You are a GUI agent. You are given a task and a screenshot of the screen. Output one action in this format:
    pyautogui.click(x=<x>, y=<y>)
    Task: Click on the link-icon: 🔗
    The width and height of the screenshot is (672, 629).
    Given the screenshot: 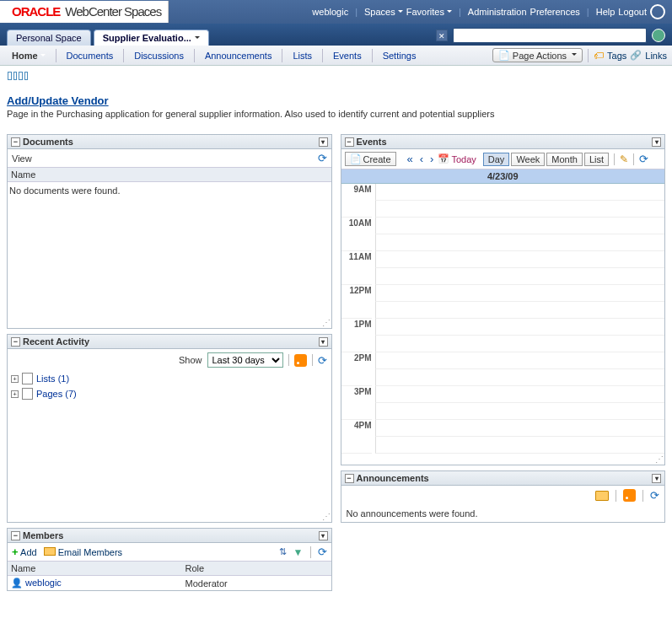 What is the action you would take?
    pyautogui.click(x=636, y=56)
    